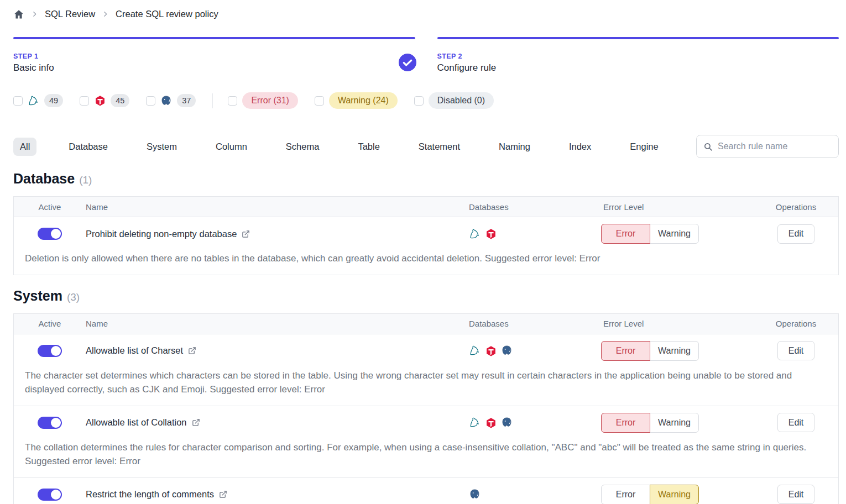  Describe the element at coordinates (70, 14) in the screenshot. I see `breadcrumb-sql-review: SQL Review` at that location.